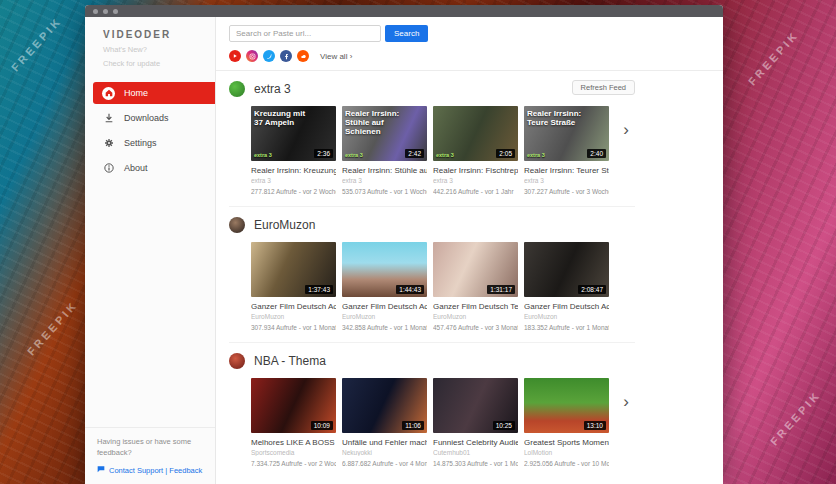 The image size is (836, 484). Describe the element at coordinates (252, 56) in the screenshot. I see `instagram-icon` at that location.